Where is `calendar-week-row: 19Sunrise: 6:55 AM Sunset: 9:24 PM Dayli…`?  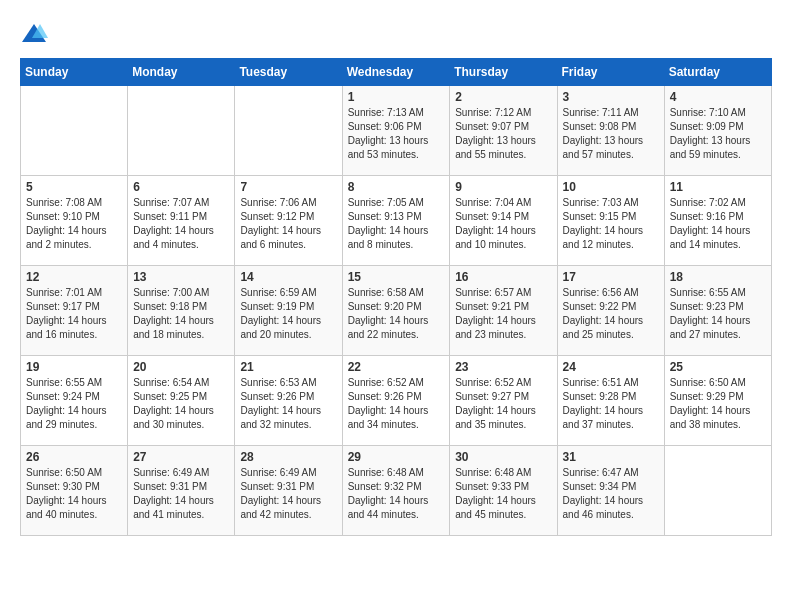
calendar-week-row: 19Sunrise: 6:55 AM Sunset: 9:24 PM Dayli… is located at coordinates (396, 401).